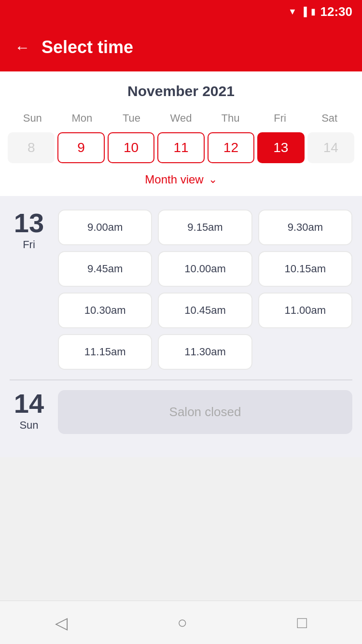 The image size is (362, 644). Describe the element at coordinates (213, 180) in the screenshot. I see `chevron-down-icon: ⌄` at that location.